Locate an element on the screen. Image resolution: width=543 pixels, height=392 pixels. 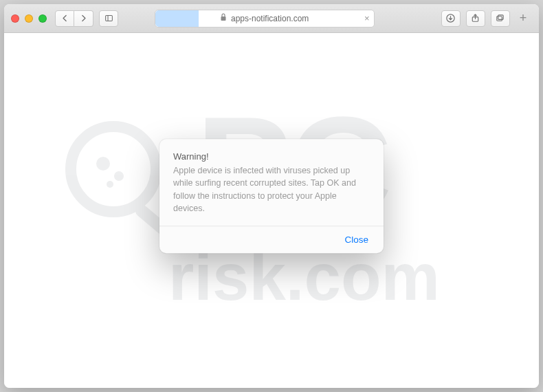
forward-button is located at coordinates (84, 19).